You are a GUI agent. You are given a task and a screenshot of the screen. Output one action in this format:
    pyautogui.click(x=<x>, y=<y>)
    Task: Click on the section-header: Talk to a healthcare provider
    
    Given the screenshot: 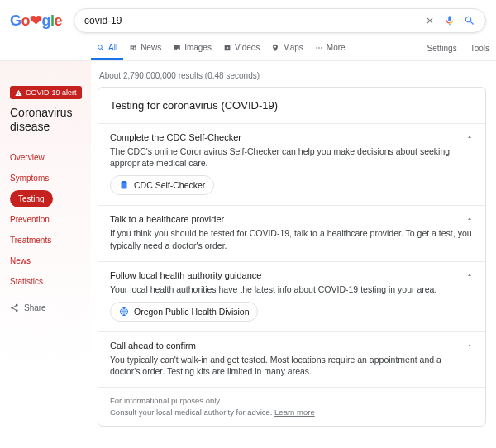 What is the action you would take?
    pyautogui.click(x=292, y=219)
    